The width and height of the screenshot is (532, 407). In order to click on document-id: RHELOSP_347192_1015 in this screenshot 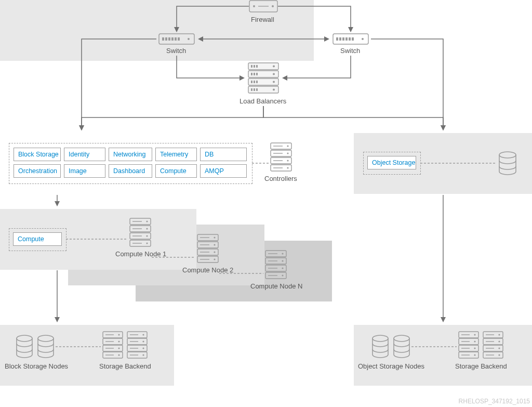, I will do `click(495, 401)`.